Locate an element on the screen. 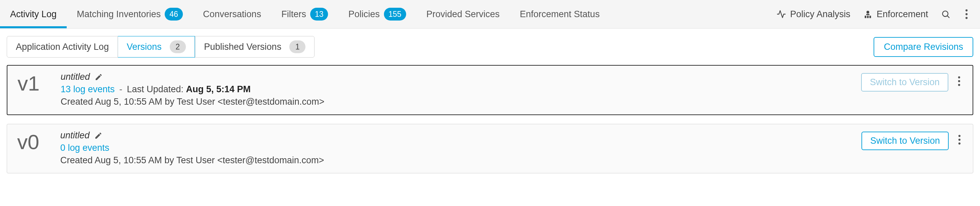  tab-activity-log: Activity Log is located at coordinates (33, 14).